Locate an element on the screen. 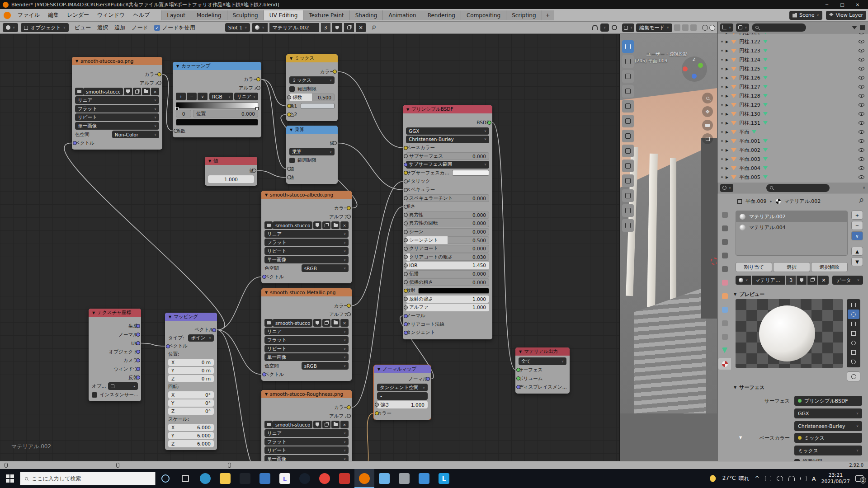  snap-magnet-icon is located at coordinates (595, 28).